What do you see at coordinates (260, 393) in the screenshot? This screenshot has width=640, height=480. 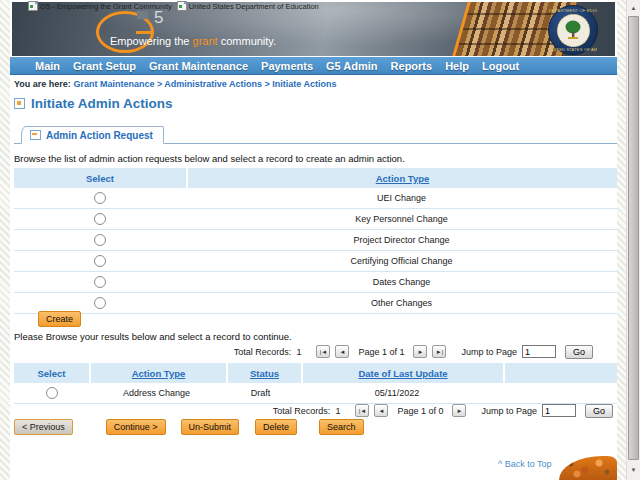 I see `result-status: Draft` at bounding box center [260, 393].